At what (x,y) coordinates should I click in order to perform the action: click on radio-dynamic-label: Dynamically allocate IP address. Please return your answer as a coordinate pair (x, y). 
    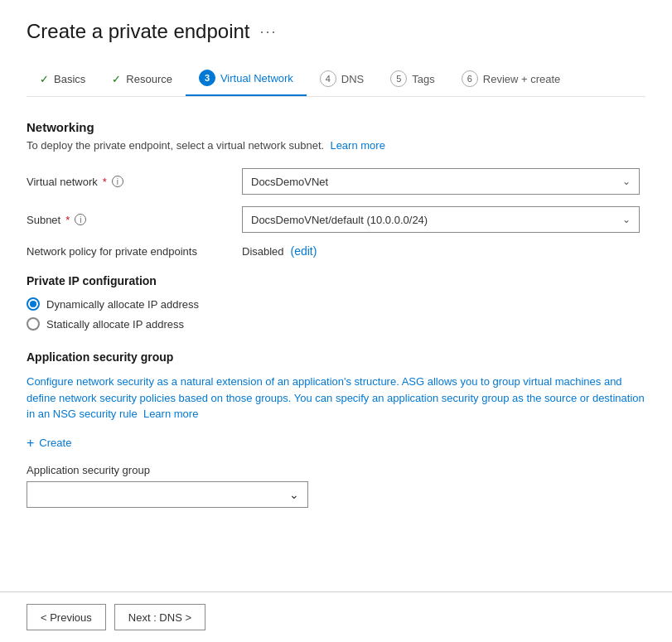
    Looking at the image, I should click on (123, 305).